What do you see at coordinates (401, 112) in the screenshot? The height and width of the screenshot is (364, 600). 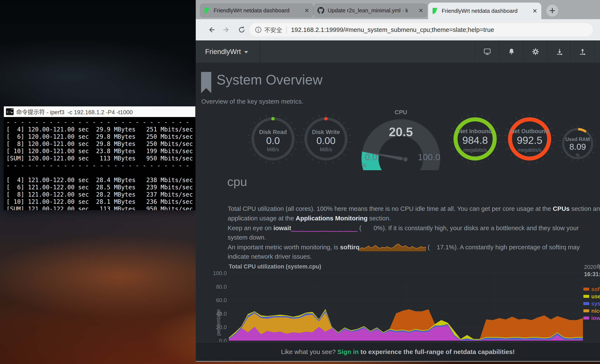 I see `gauge-text: CPU` at bounding box center [401, 112].